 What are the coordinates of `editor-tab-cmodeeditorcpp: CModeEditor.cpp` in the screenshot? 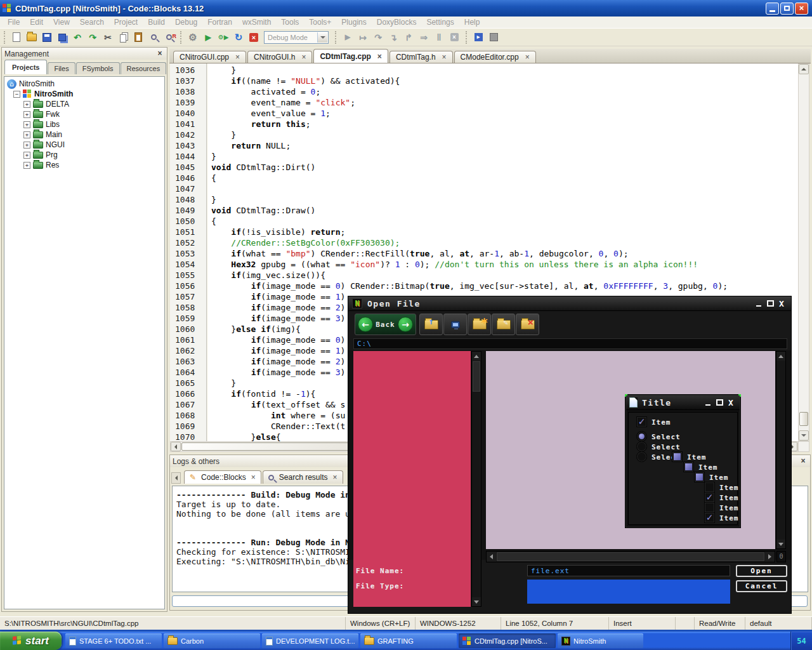 It's located at (495, 57).